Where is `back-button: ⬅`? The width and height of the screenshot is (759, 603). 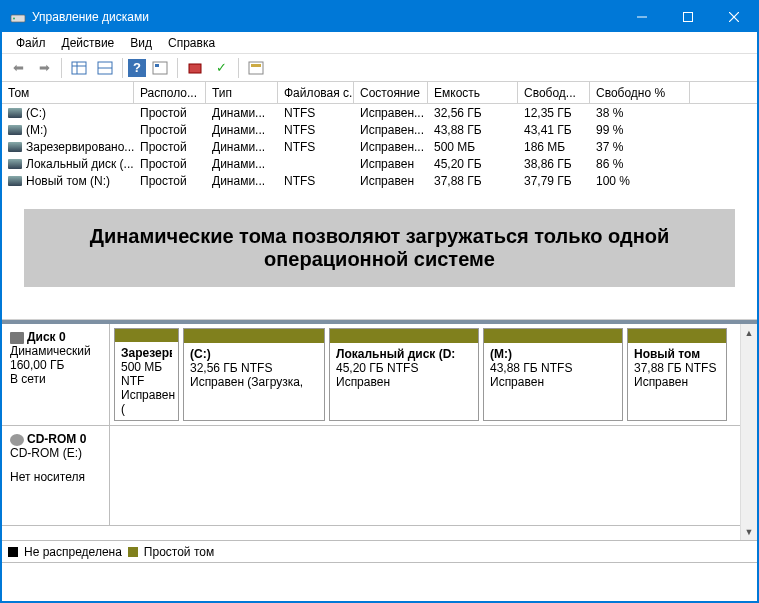
back-button: ⬅ is located at coordinates (18, 68).